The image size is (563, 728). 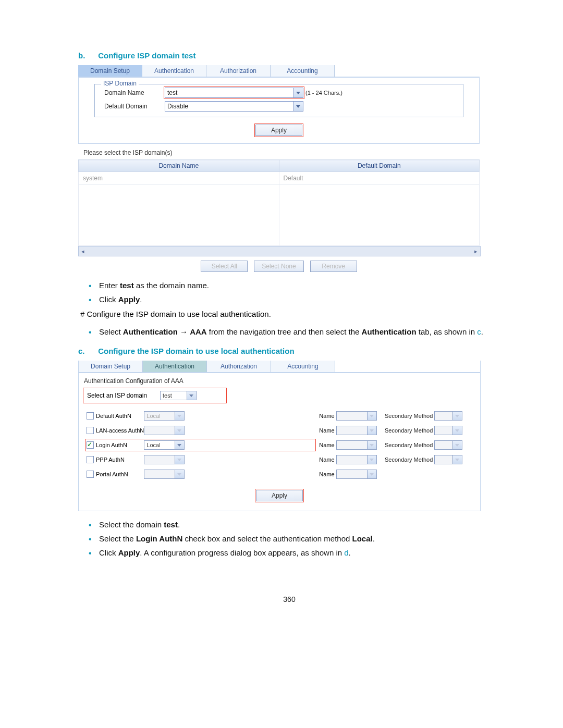 I want to click on authn-label: Login AuthN, so click(x=112, y=445).